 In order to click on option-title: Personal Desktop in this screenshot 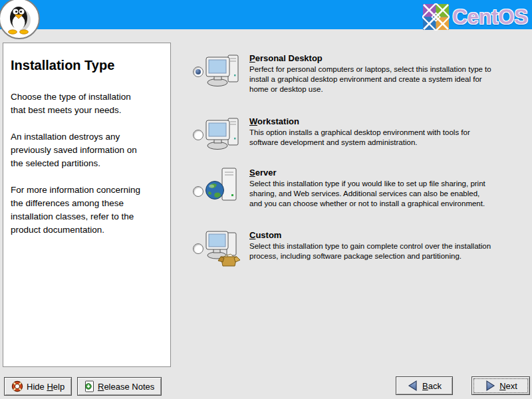, I will do `click(286, 59)`.